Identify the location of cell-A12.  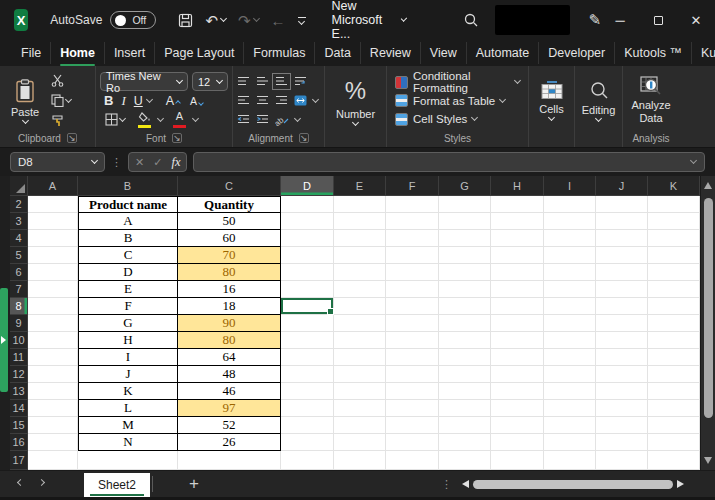
(53, 374).